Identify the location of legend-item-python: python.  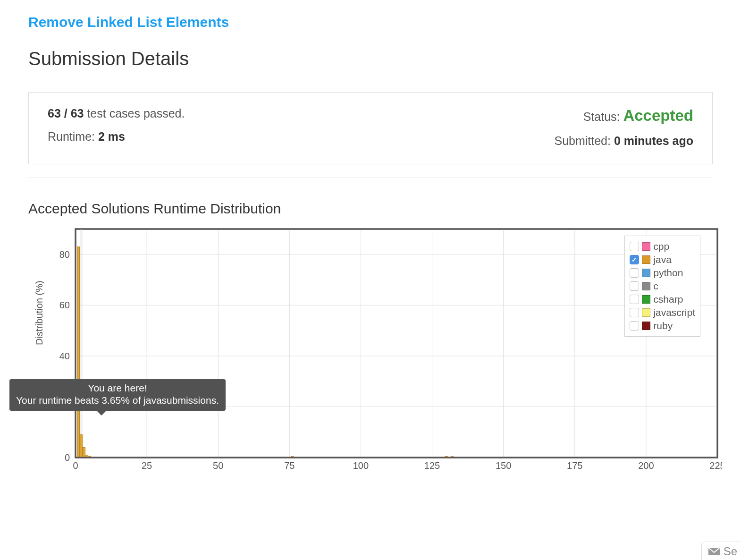
(663, 273).